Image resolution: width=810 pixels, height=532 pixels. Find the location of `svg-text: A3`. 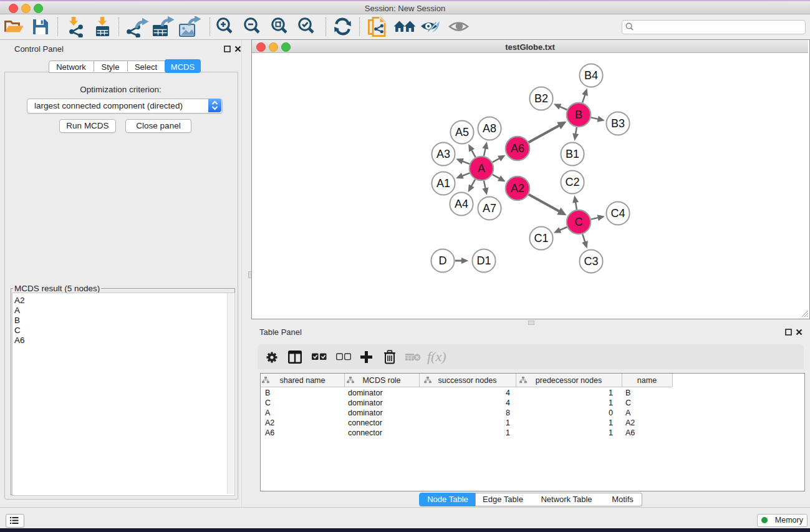

svg-text: A3 is located at coordinates (443, 154).